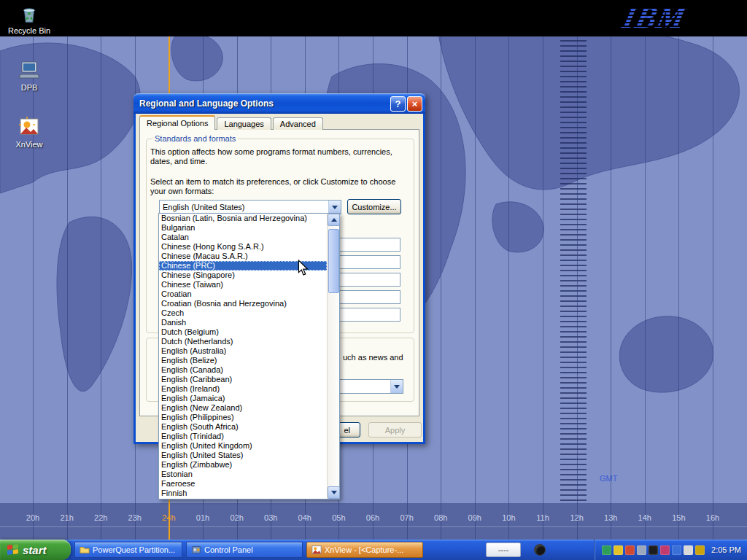 This screenshot has height=560, width=747. What do you see at coordinates (243, 356) in the screenshot?
I see `language-list: Bosnian (Latin, Bosnia and Herzegovina)B…` at bounding box center [243, 356].